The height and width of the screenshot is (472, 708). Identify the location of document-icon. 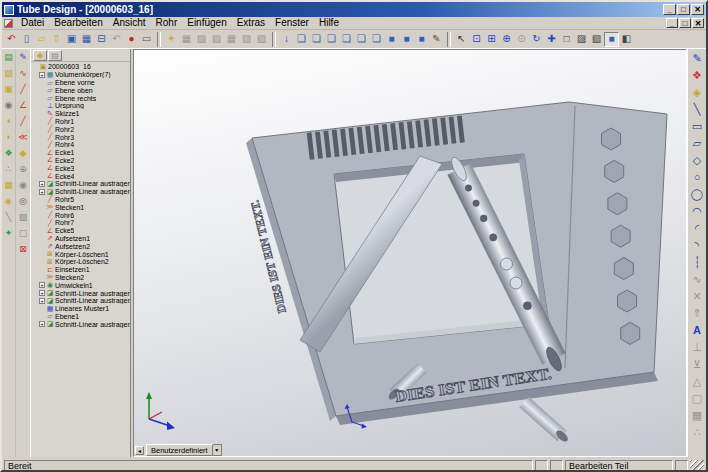
(8, 24).